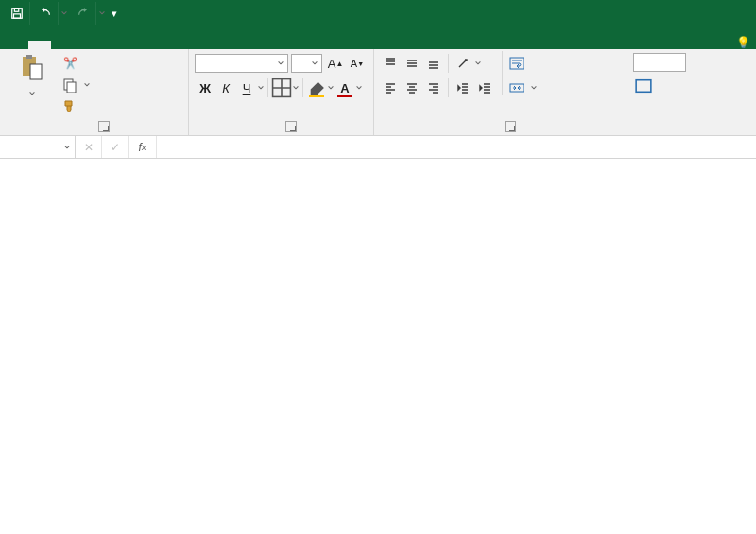 This screenshot has height=534, width=756. I want to click on paste-icon, so click(32, 68).